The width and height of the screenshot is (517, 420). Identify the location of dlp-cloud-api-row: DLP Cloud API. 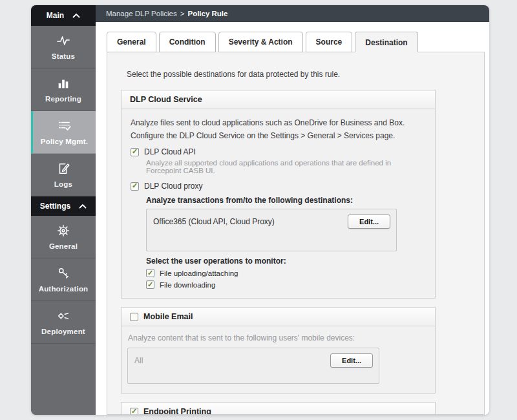
(278, 152).